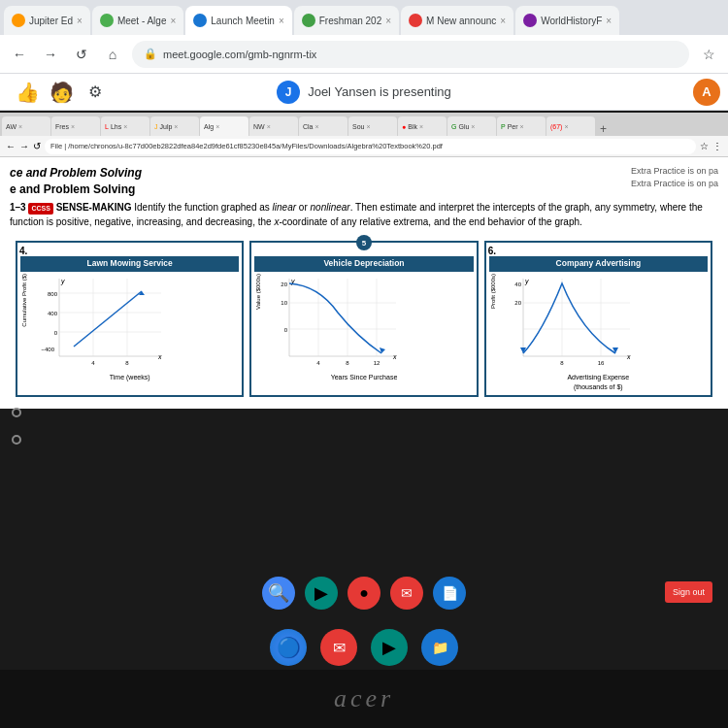 This screenshot has height=728, width=728. What do you see at coordinates (52, 294) in the screenshot?
I see `svg-text: 800` at bounding box center [52, 294].